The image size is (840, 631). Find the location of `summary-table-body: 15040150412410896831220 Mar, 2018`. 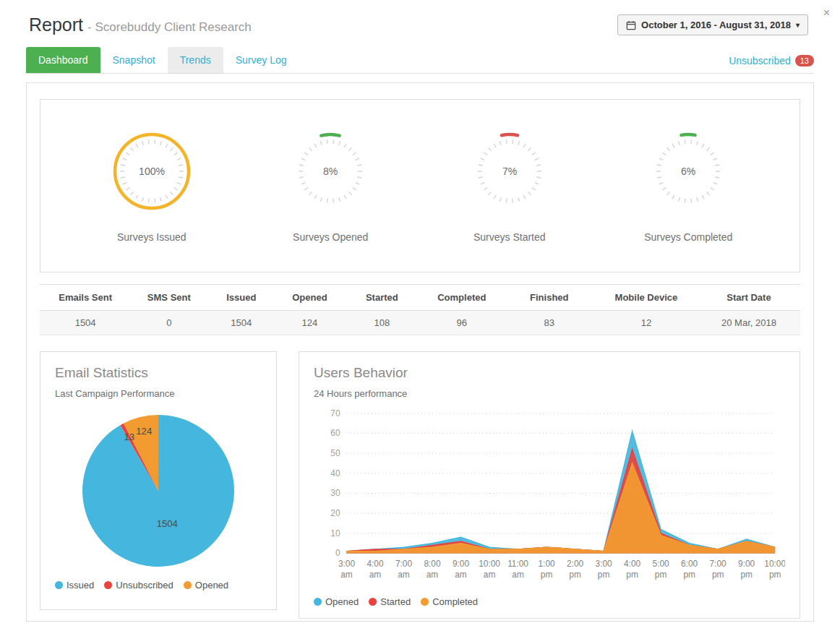

summary-table-body: 15040150412410896831220 Mar, 2018 is located at coordinates (420, 323).